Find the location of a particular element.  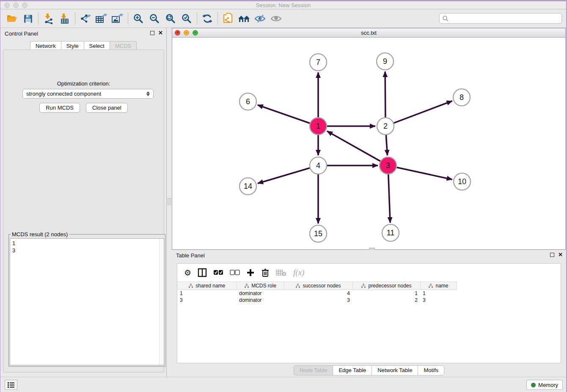

save-session-button is located at coordinates (28, 19).